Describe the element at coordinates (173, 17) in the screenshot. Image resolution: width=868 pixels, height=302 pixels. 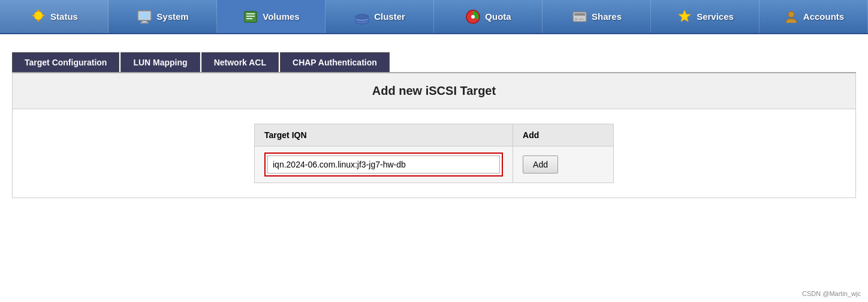
I see `nav-system-label: System` at that location.